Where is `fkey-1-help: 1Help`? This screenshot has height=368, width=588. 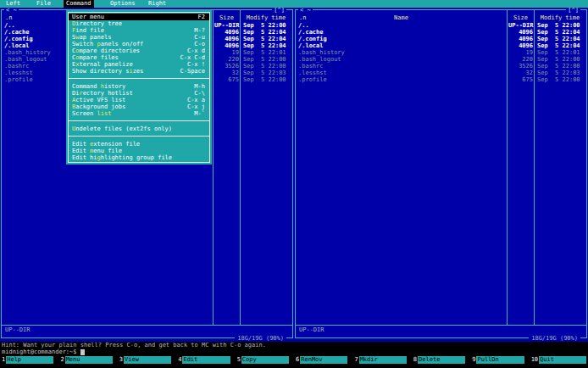
fkey-1-help: 1Help is located at coordinates (29, 360).